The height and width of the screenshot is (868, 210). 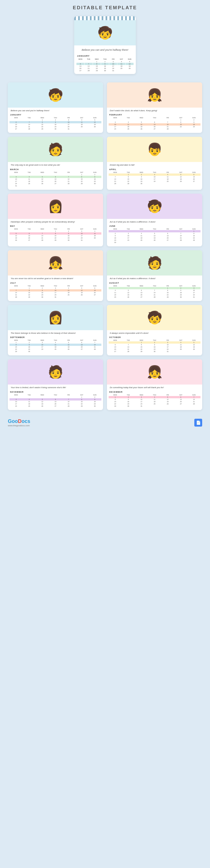 What do you see at coordinates (155, 372) in the screenshot?
I see `december-image: 👧` at bounding box center [155, 372].